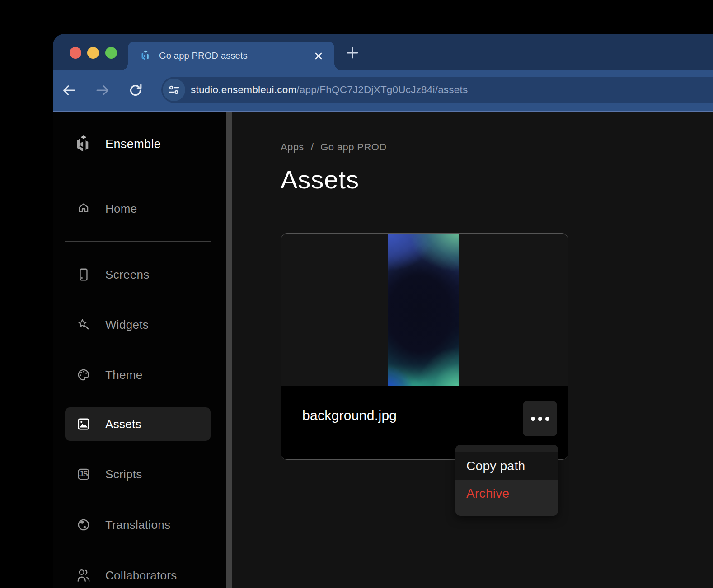 Image resolution: width=713 pixels, height=588 pixels. I want to click on screens-icon, so click(84, 275).